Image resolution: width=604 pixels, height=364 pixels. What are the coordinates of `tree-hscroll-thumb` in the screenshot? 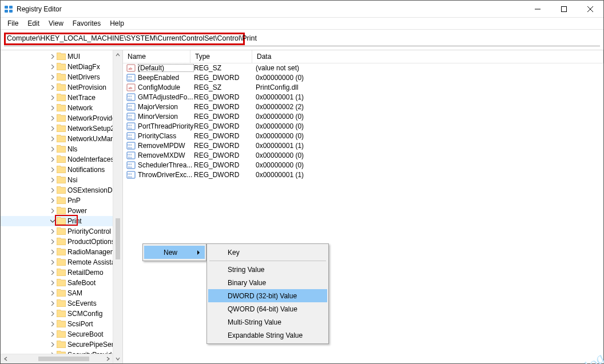 It's located at (64, 359).